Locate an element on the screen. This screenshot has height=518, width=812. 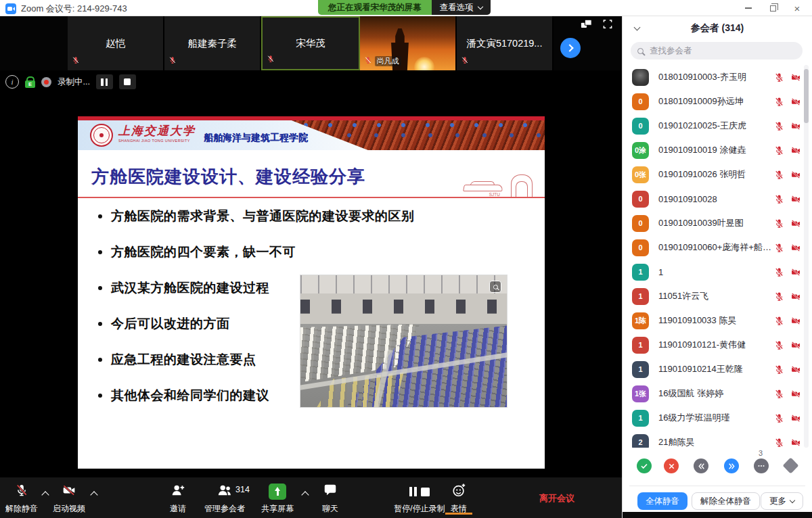
participant-name: 019010910028 is located at coordinates (716, 199).